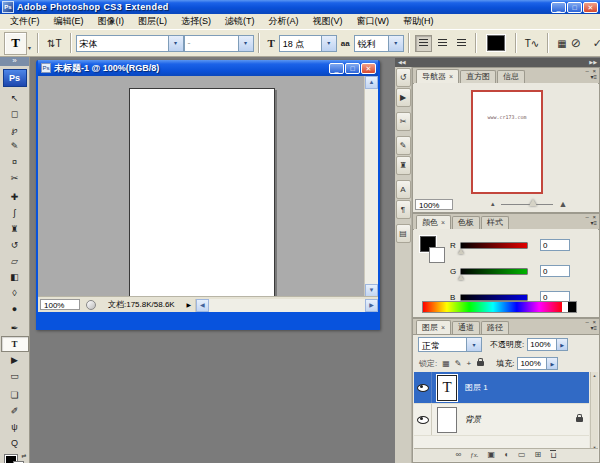 This screenshot has height=463, width=600. Describe the element at coordinates (442, 44) in the screenshot. I see `align-center-button` at that location.